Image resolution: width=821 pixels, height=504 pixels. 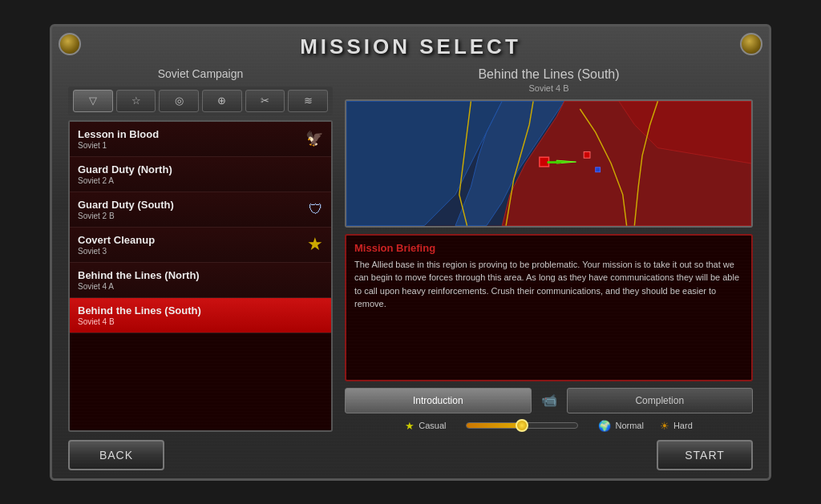 What do you see at coordinates (314, 139) in the screenshot?
I see `mission-badge-eagle: 🦅` at bounding box center [314, 139].